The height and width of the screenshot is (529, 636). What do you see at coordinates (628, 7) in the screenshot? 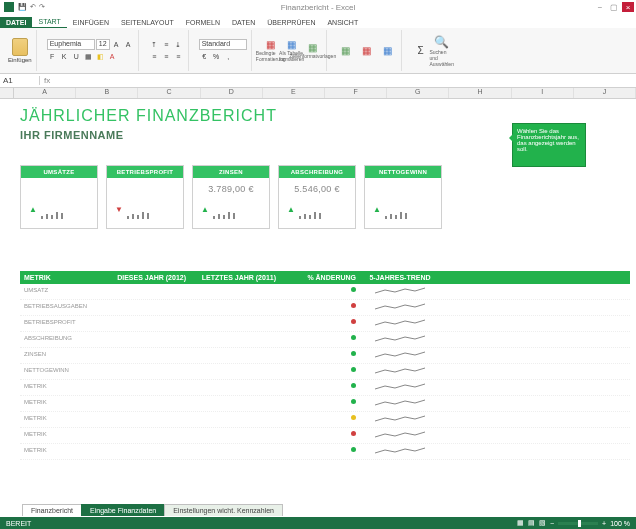
I see `close-button: ×` at bounding box center [628, 7].